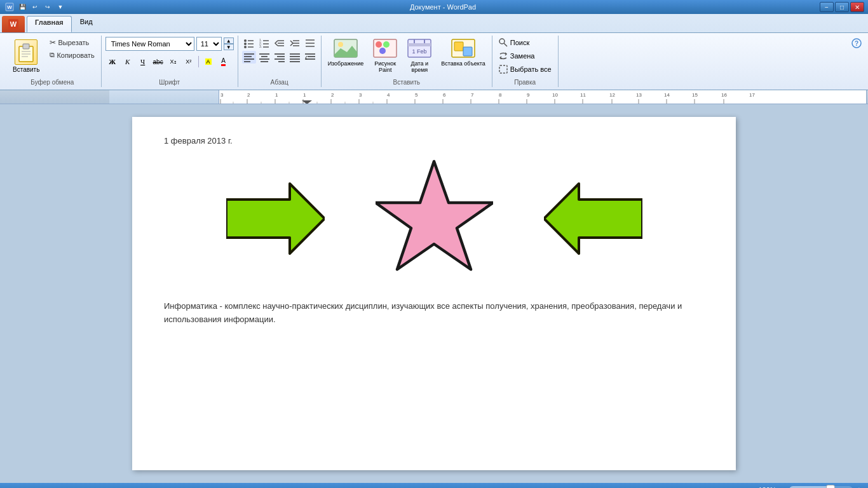 Image resolution: width=868 pixels, height=488 pixels. What do you see at coordinates (295, 43) in the screenshot?
I see `indent-increase-button` at bounding box center [295, 43].